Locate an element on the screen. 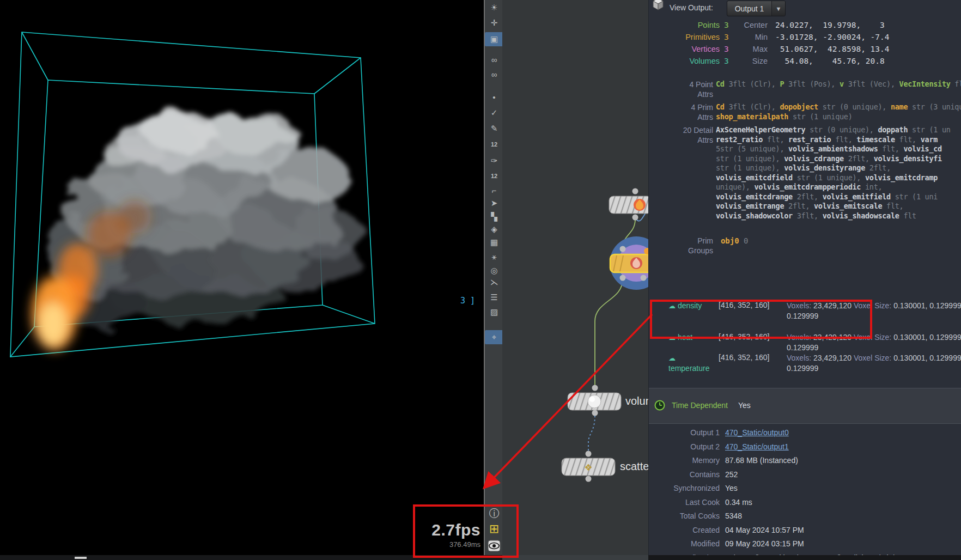  volume-voxels: Voxels: 23,429,120 Voxel Size: 0.130001,… is located at coordinates (874, 363).